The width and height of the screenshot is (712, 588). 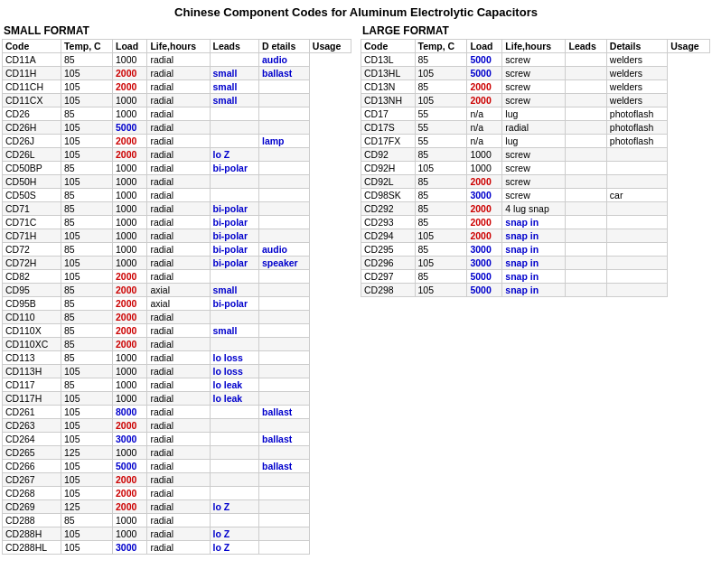 I want to click on table-row: CD2941052000snap in, so click(x=536, y=237).